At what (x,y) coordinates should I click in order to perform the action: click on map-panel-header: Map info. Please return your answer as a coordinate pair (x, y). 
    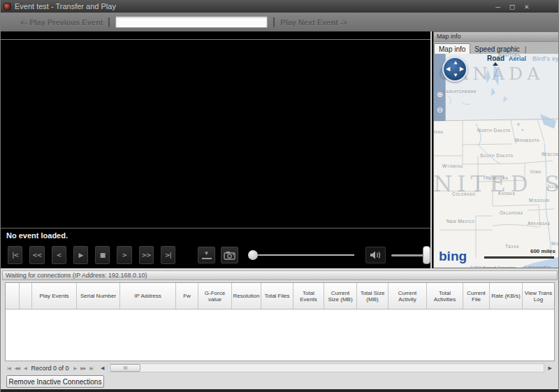
    Looking at the image, I should click on (496, 37).